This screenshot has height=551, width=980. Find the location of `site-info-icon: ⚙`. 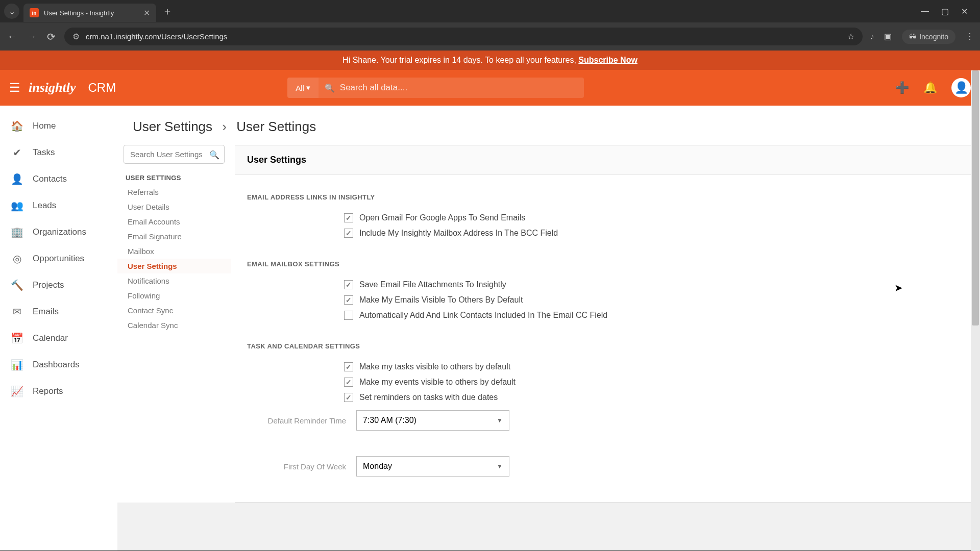

site-info-icon: ⚙ is located at coordinates (76, 37).